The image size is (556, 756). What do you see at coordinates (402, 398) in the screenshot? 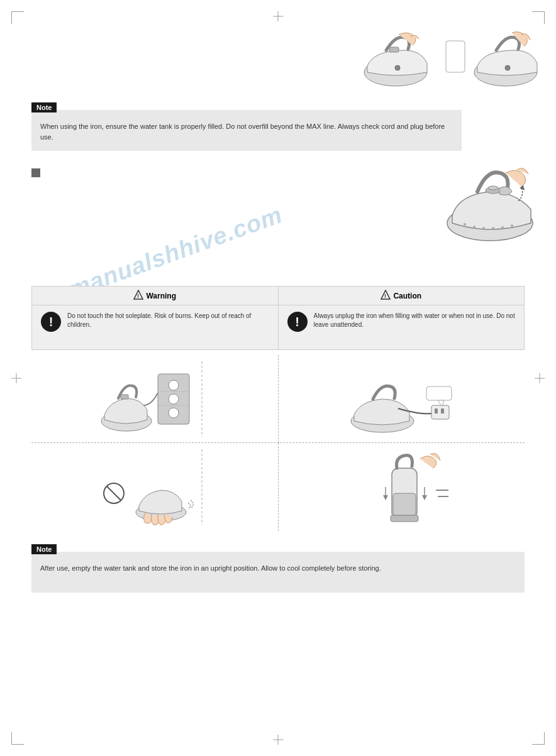
I see `panel-top-right` at bounding box center [402, 398].